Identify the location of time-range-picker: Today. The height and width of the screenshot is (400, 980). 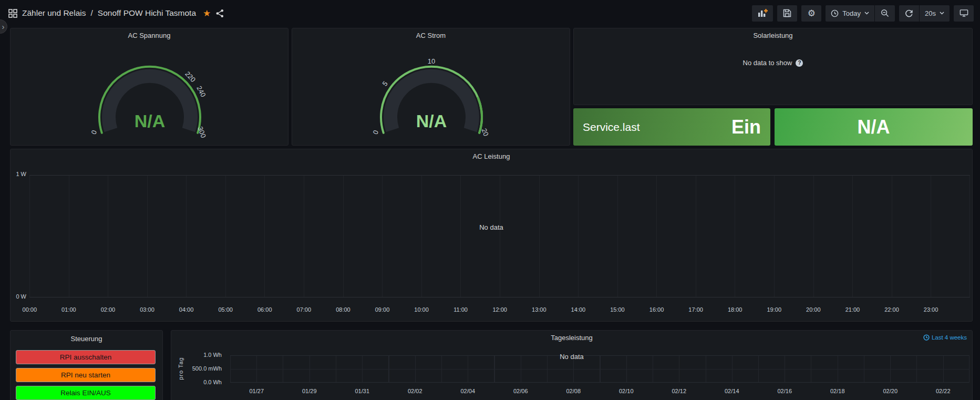
(850, 14).